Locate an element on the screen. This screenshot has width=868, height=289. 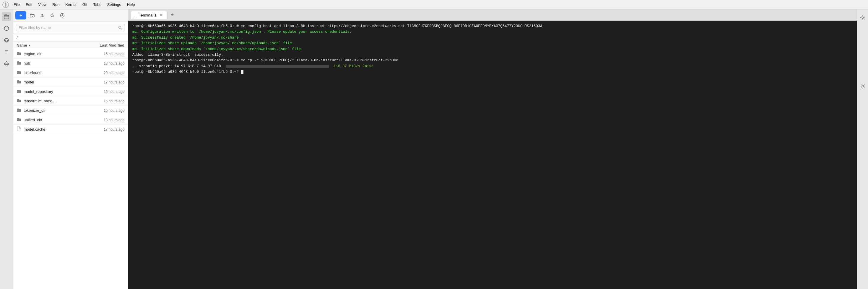
table-row: unified_ckt 18 hours ago is located at coordinates (71, 120).